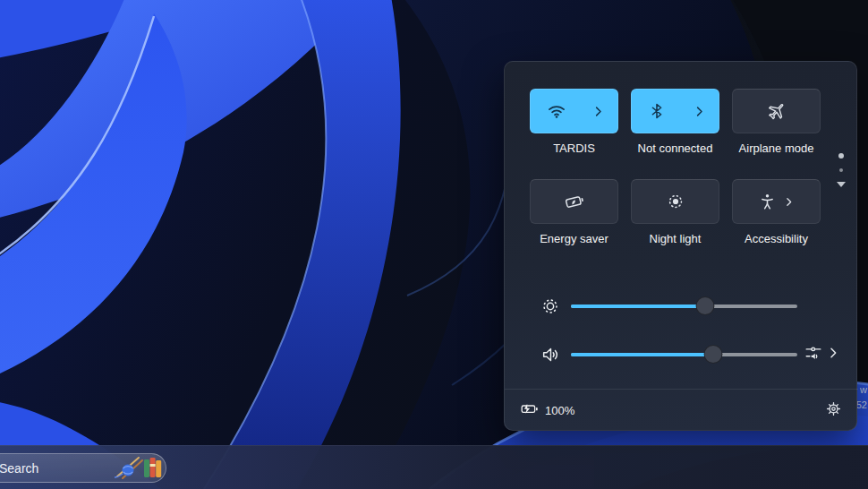  Describe the element at coordinates (789, 202) in the screenshot. I see `accessibility-expand-chevron-icon` at that location.